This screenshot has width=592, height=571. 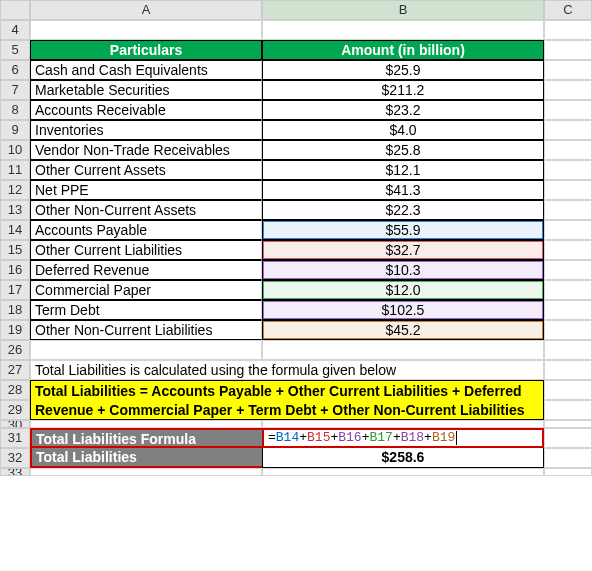 What do you see at coordinates (15, 410) in the screenshot?
I see `row-header: 29` at bounding box center [15, 410].